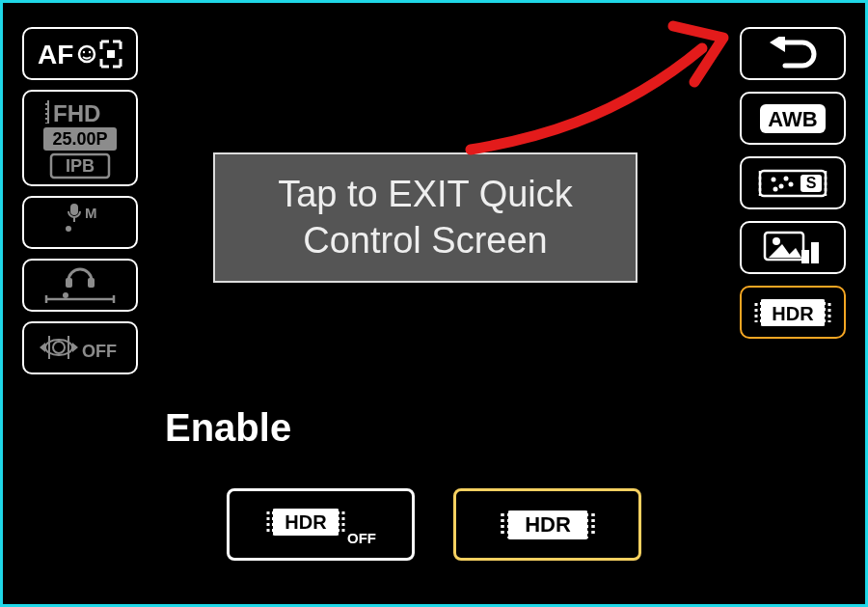 This screenshot has width=868, height=607. I want to click on white-balance-button: AWB, so click(793, 118).